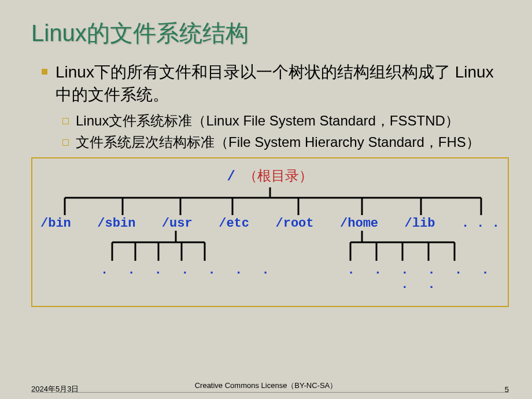  What do you see at coordinates (266, 128) in the screenshot?
I see `sub-bullet-list: Linux文件系统标准（Linux File System Standard，F…` at bounding box center [266, 128].